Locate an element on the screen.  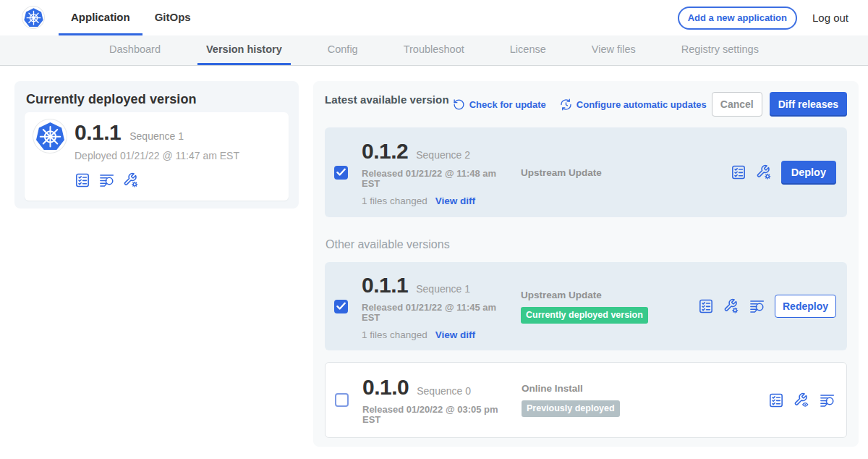
version-0-1-1-checkbox is located at coordinates (341, 307).